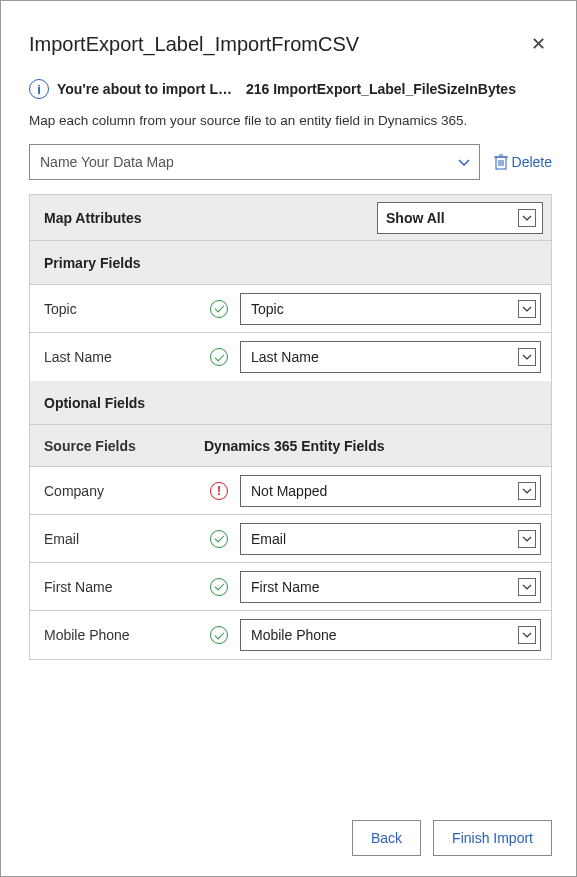 The height and width of the screenshot is (877, 577). Describe the element at coordinates (39, 89) in the screenshot. I see `info-icon: i` at that location.